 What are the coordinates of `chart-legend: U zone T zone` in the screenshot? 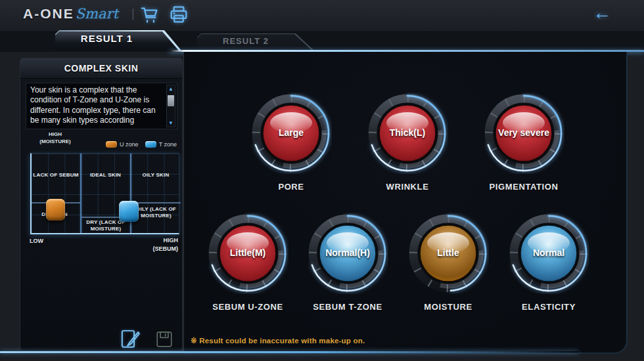 It's located at (141, 144).